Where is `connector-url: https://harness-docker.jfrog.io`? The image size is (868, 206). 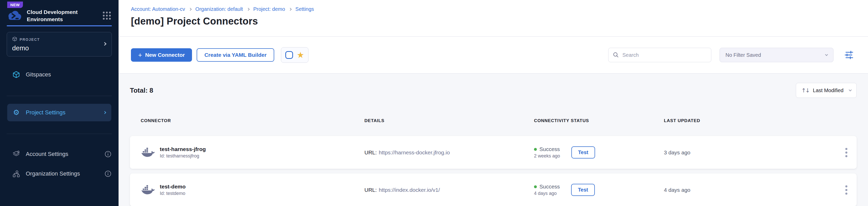 connector-url: https://harness-docker.jfrog.io is located at coordinates (414, 153).